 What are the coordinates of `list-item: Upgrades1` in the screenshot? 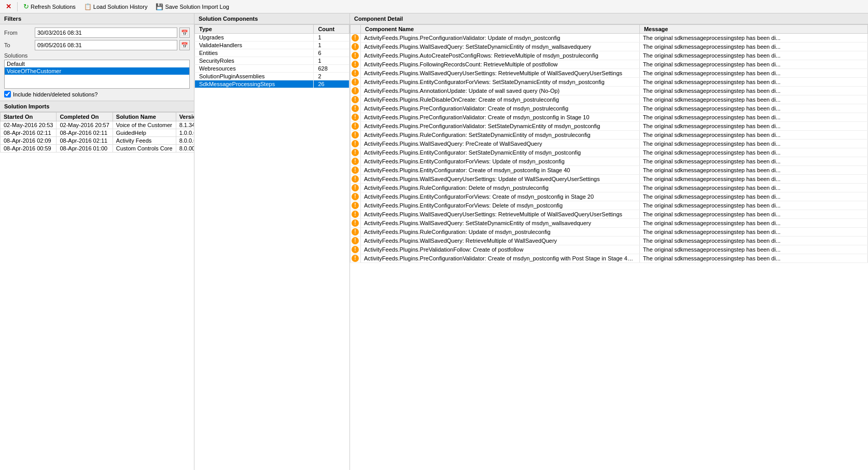 It's located at (272, 37).